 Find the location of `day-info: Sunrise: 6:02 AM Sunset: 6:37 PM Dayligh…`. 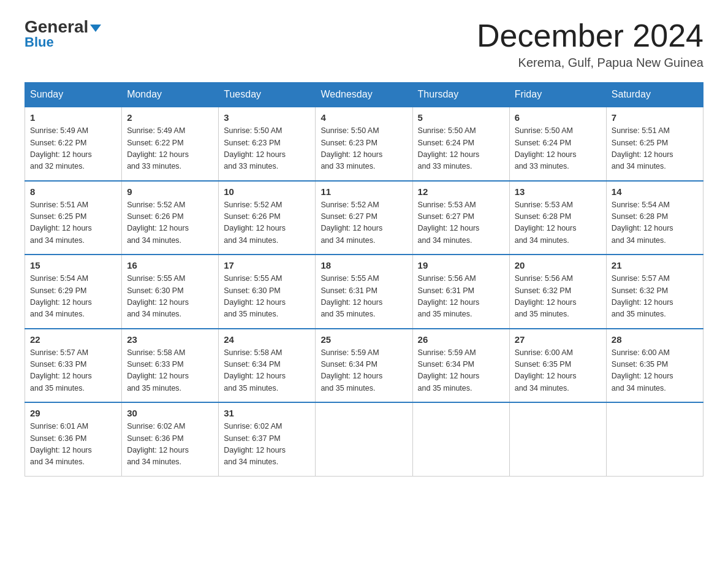

day-info: Sunrise: 6:02 AM Sunset: 6:37 PM Dayligh… is located at coordinates (267, 445).